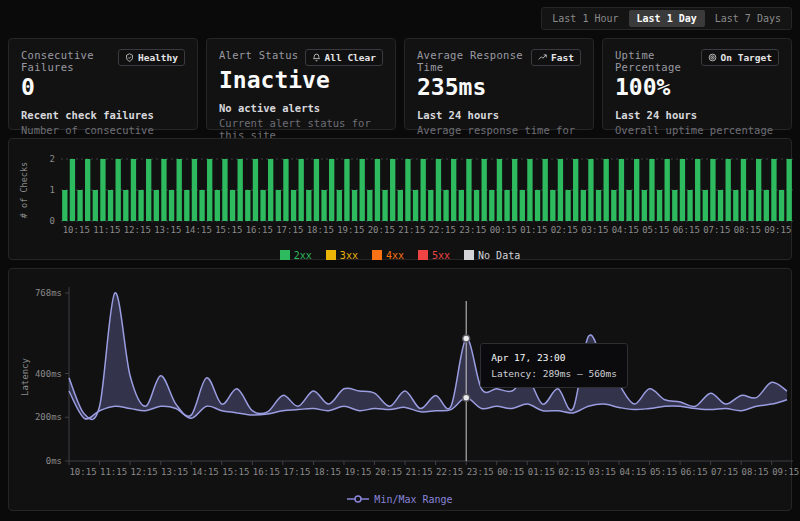  Describe the element at coordinates (466, 398) in the screenshot. I see `hover-point-marker` at that location.